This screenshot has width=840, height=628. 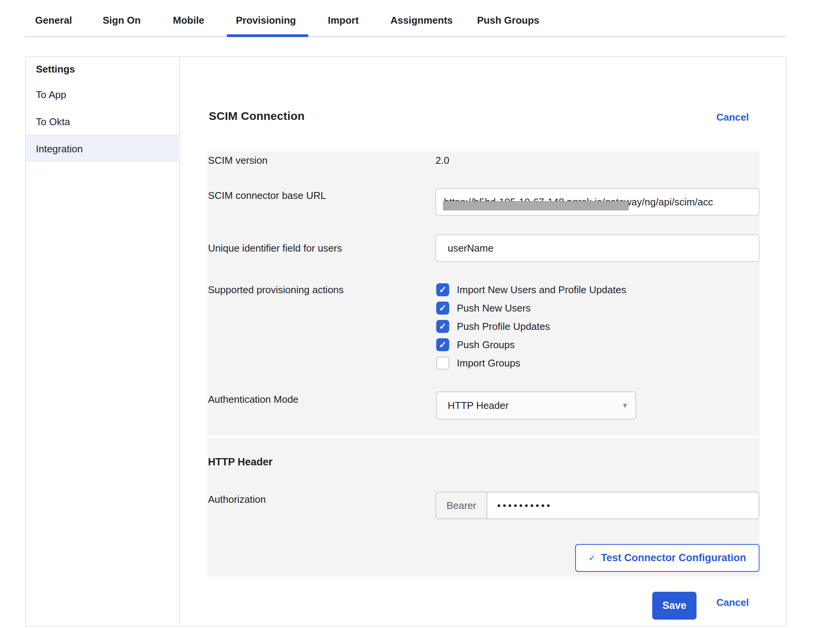 What do you see at coordinates (253, 399) in the screenshot?
I see `auth-mode-label: Authentication Mode` at bounding box center [253, 399].